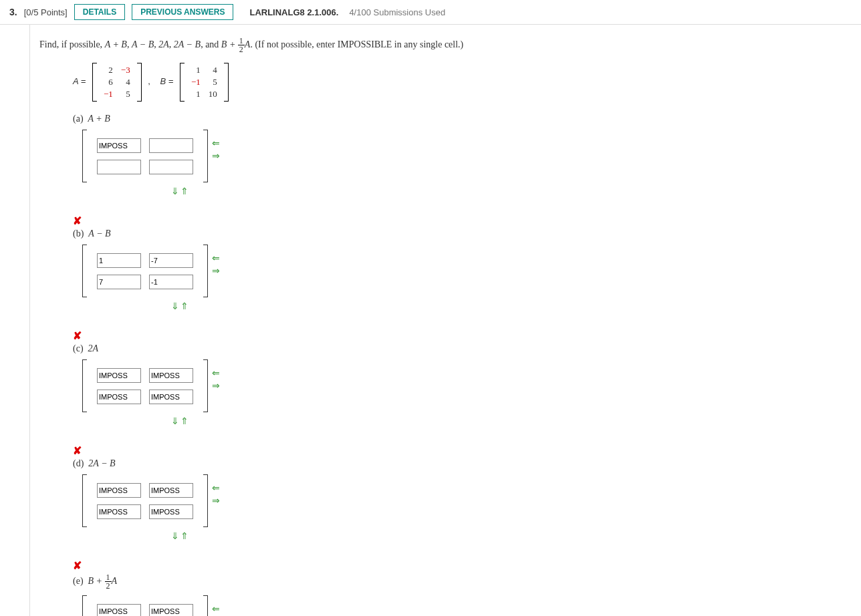  What do you see at coordinates (45, 12) in the screenshot?
I see `points: [0/5 Points]` at bounding box center [45, 12].